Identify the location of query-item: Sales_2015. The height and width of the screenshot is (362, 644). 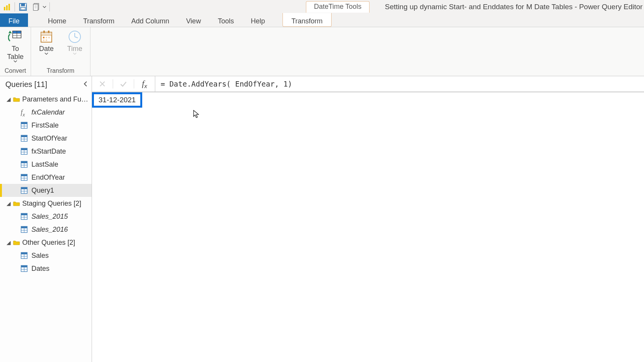
(46, 216).